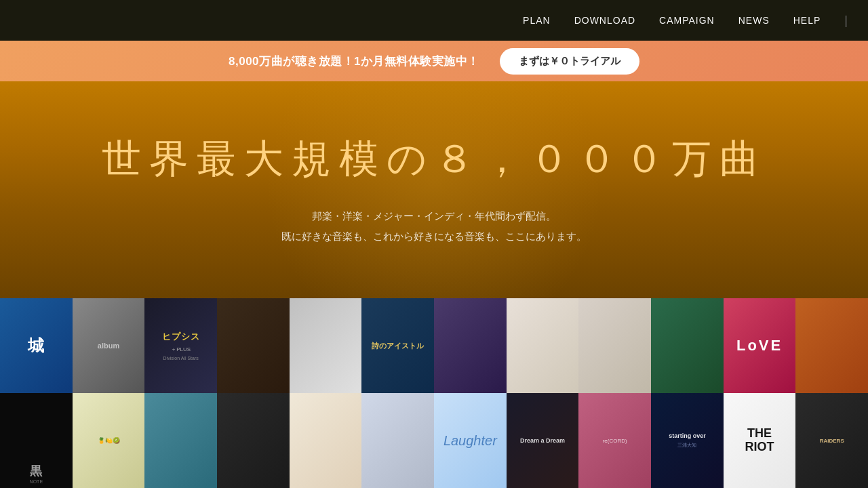  I want to click on album-cell: 🍍🍋🥝, so click(108, 441).